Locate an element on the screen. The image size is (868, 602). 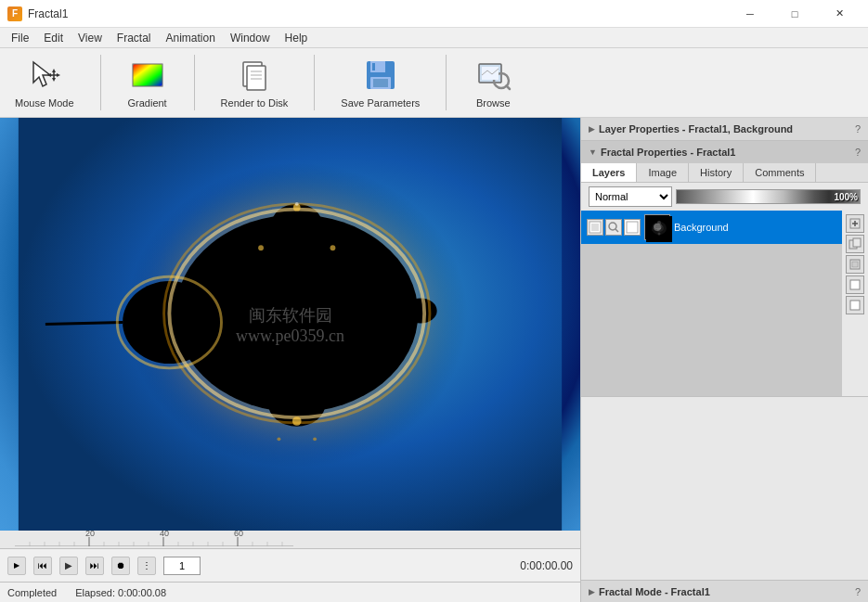
layer-checkbox is located at coordinates (632, 227).